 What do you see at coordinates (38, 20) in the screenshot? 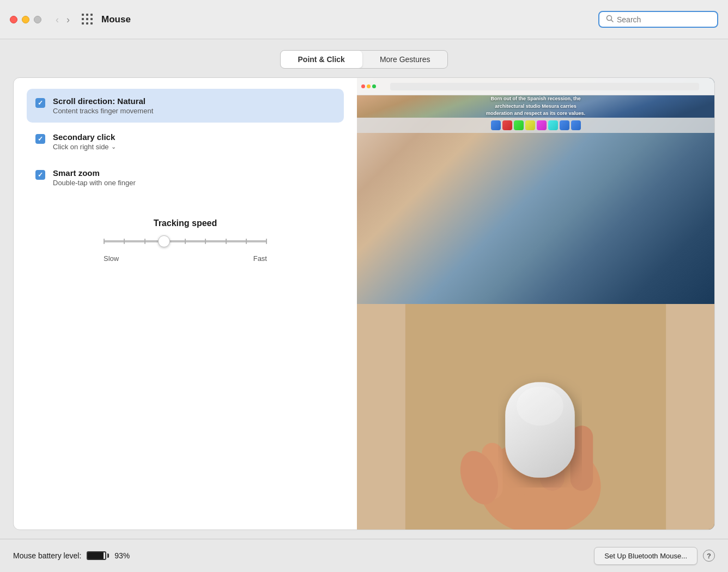
I see `maximize-button` at bounding box center [38, 20].